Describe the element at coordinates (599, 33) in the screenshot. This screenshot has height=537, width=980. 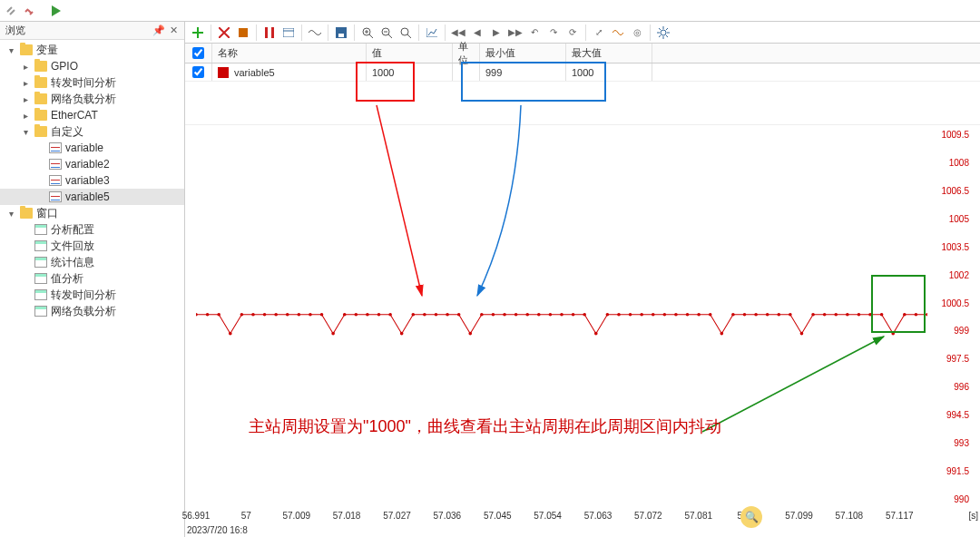
I see `fit-icon: ⤢` at that location.